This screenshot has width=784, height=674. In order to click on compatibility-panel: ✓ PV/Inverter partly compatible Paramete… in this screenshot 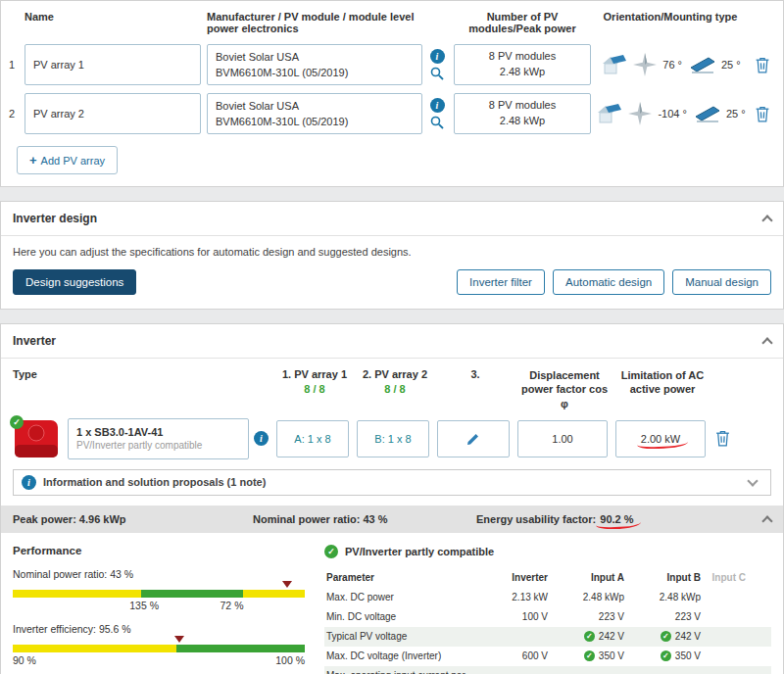, I will do `click(548, 609)`.